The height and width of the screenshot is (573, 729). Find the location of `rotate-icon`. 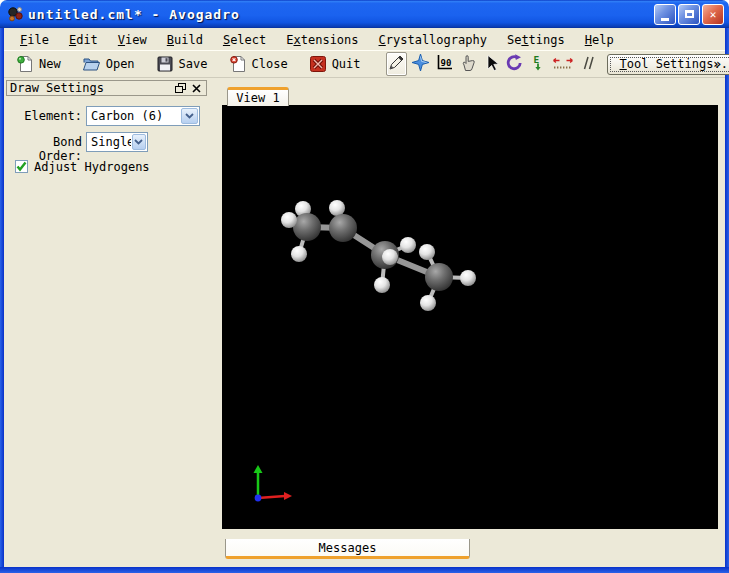

rotate-icon is located at coordinates (514, 64).